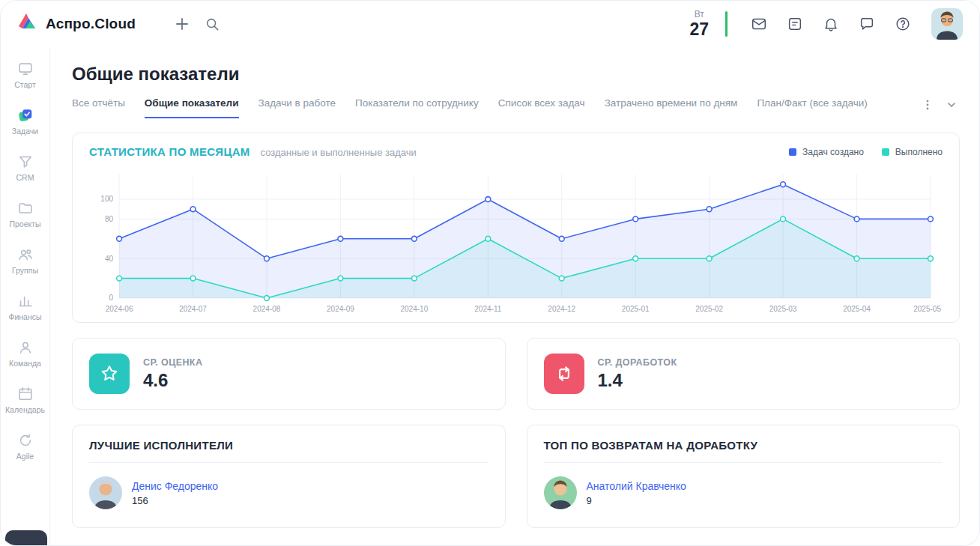 This screenshot has width=980, height=546. What do you see at coordinates (542, 108) in the screenshot?
I see `tab-all-tasks-list: Список всех задач` at bounding box center [542, 108].